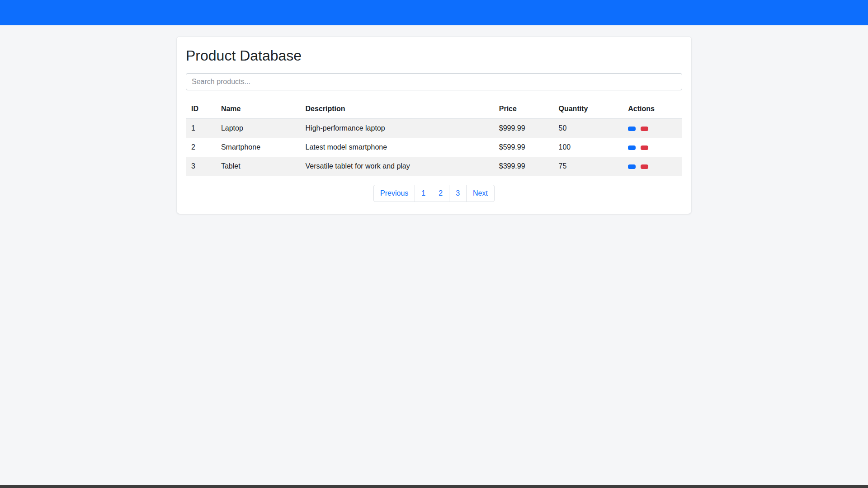 This screenshot has height=488, width=868. What do you see at coordinates (434, 137) in the screenshot?
I see `products-table: ID Name Description Price Quantity Actio…` at bounding box center [434, 137].